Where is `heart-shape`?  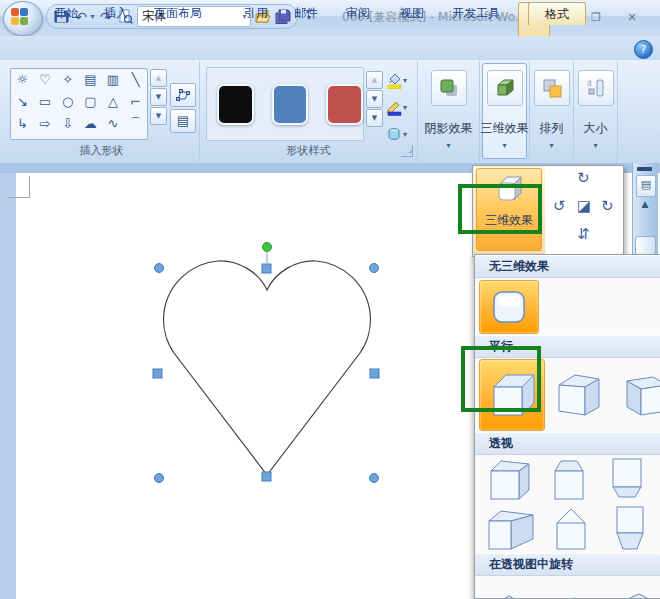 heart-shape is located at coordinates (268, 368).